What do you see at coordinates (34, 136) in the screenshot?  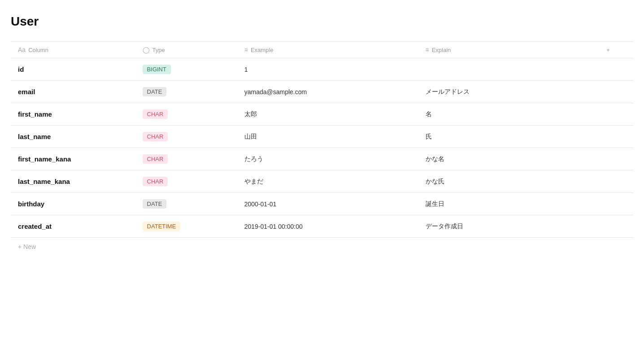 I see `column-name: last_name` at bounding box center [34, 136].